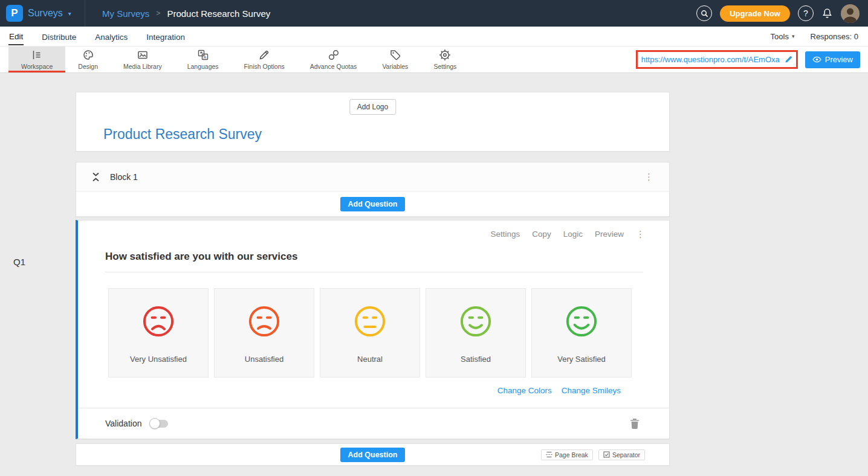 Image resolution: width=868 pixels, height=476 pixels. Describe the element at coordinates (635, 424) in the screenshot. I see `trash-icon` at that location.